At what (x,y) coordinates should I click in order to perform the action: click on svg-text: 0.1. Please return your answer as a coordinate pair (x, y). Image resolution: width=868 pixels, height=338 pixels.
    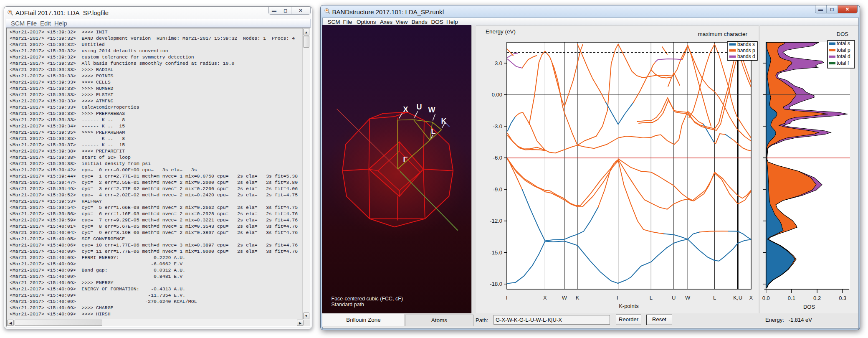
    Looking at the image, I should click on (792, 298).